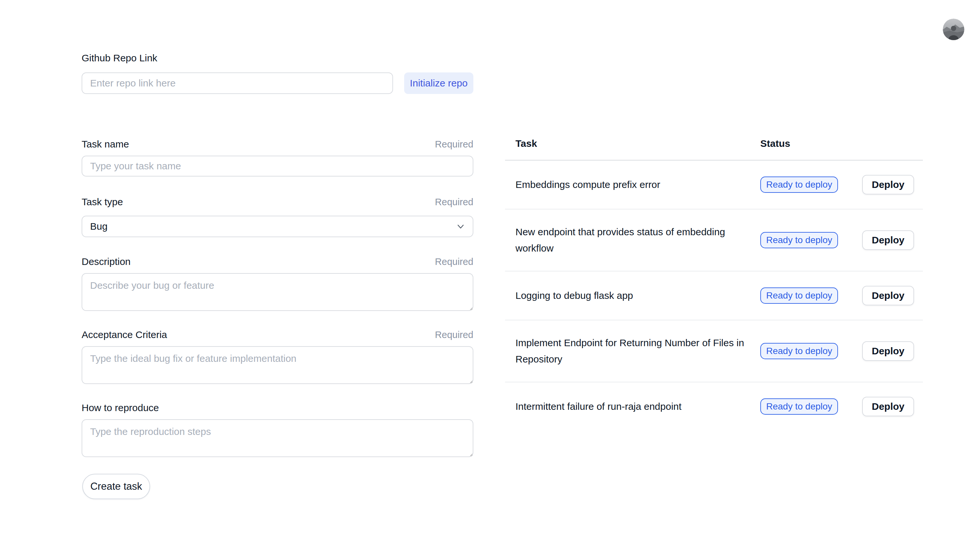 The image size is (980, 539). What do you see at coordinates (811, 144) in the screenshot?
I see `column-header-status: Status` at bounding box center [811, 144].